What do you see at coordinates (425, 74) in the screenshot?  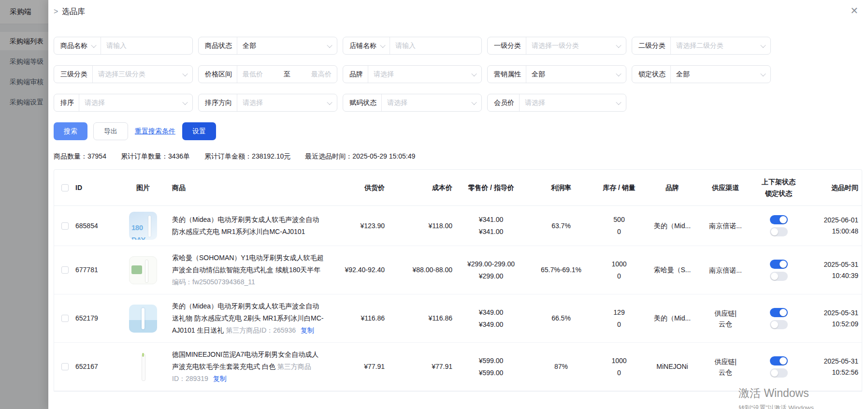 I see `brand-select: 请选择` at bounding box center [425, 74].